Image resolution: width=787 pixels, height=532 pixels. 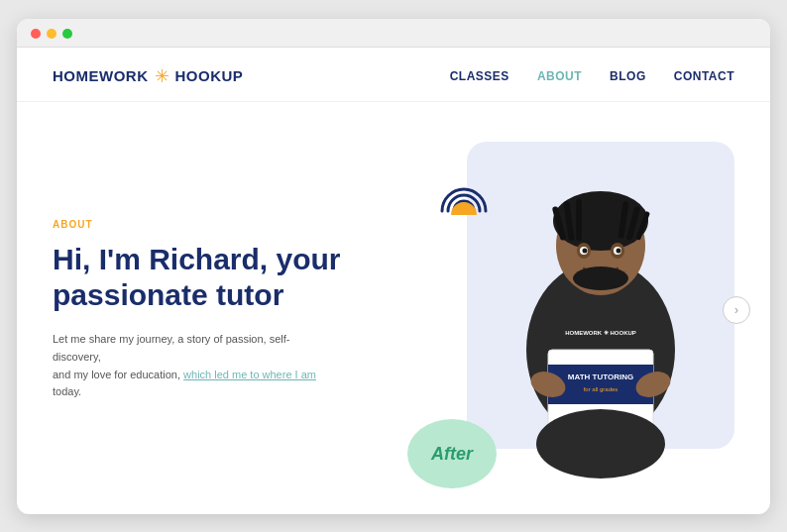 I want to click on section-label: ABOUT, so click(x=235, y=224).